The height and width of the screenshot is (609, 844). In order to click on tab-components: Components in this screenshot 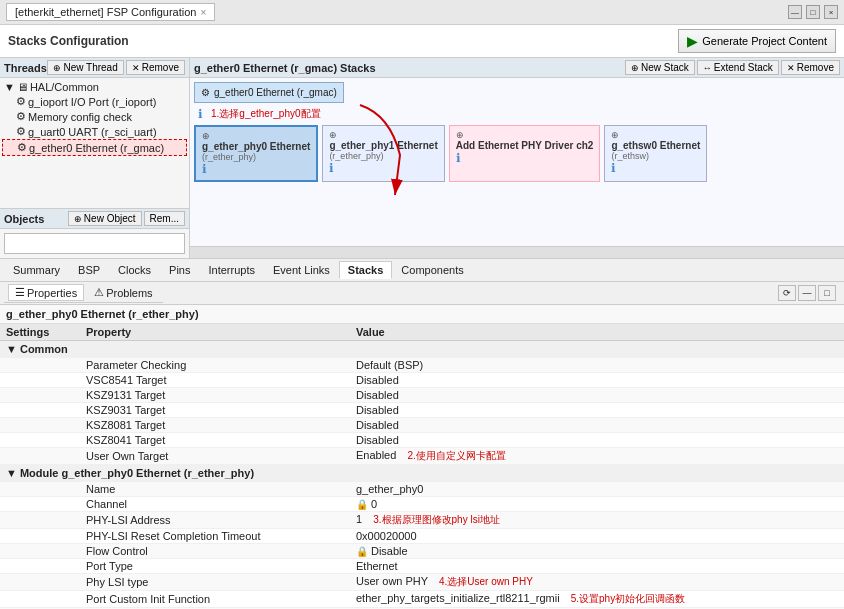, I will do `click(432, 270)`.